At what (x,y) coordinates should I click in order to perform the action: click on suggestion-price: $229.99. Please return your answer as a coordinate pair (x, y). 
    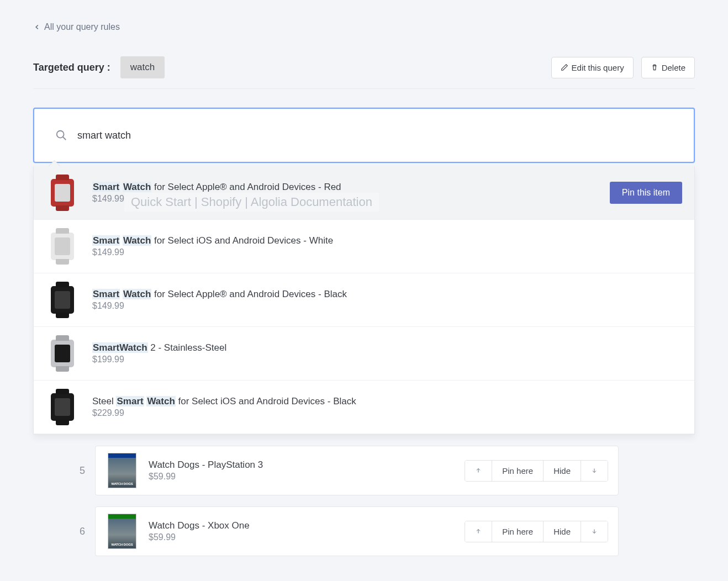
    Looking at the image, I should click on (224, 413).